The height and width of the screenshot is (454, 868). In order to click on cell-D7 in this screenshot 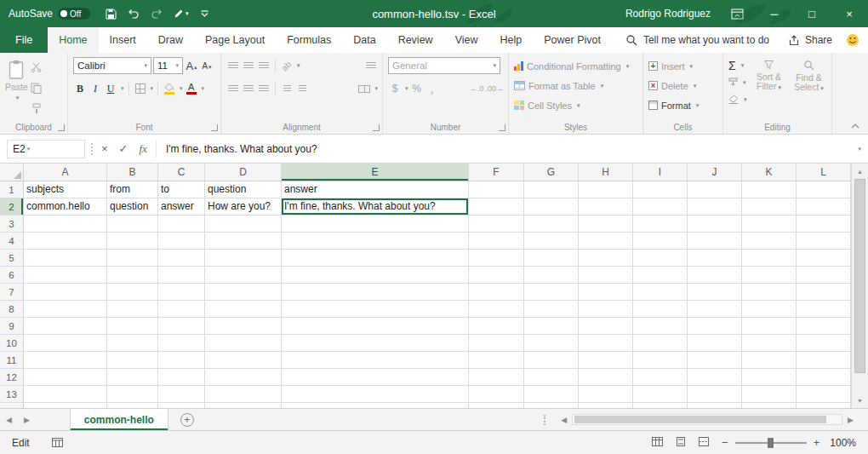, I will do `click(243, 292)`.